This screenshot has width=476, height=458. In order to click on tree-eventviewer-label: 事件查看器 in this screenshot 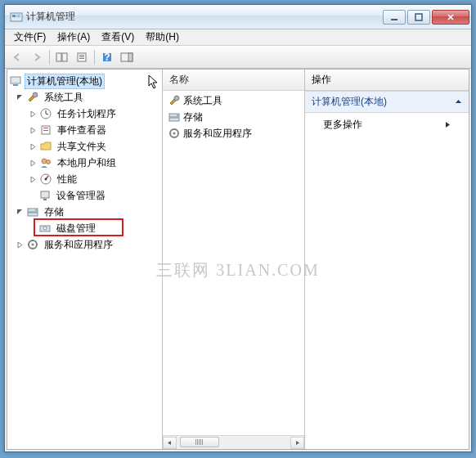, I will do `click(82, 131)`.